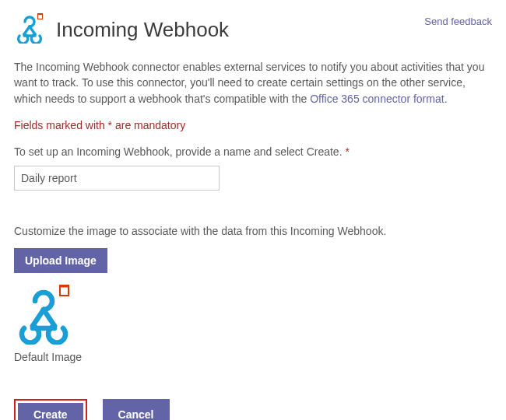 The image size is (506, 420). Describe the element at coordinates (136, 409) in the screenshot. I see `cancel-button: Cancel` at that location.